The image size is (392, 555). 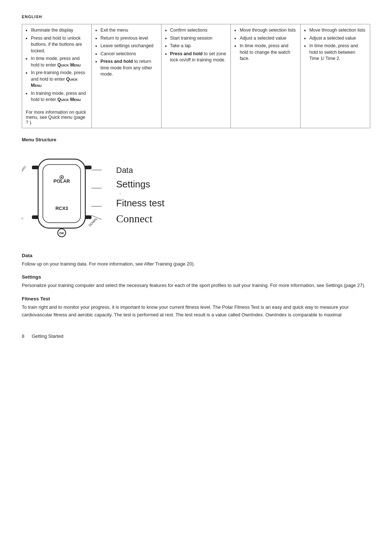 I want to click on list-item: Illuminate the display, so click(x=60, y=31).